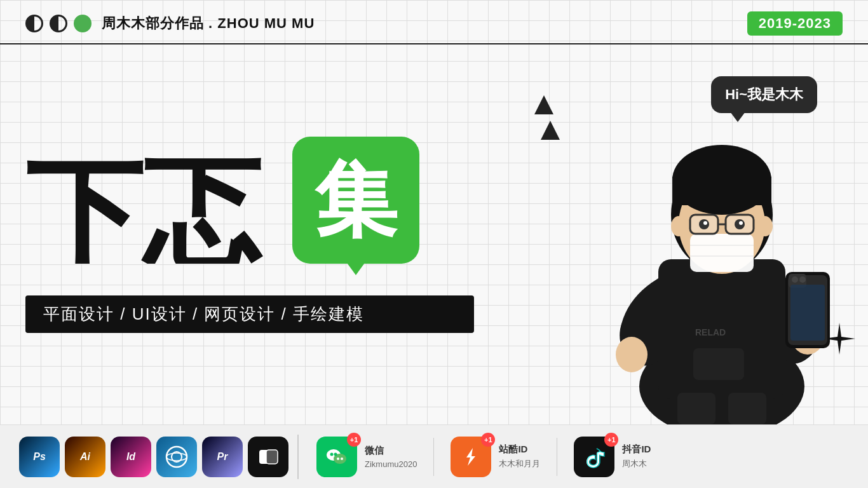 This screenshot has height=488, width=868. I want to click on id-label: Id, so click(131, 457).